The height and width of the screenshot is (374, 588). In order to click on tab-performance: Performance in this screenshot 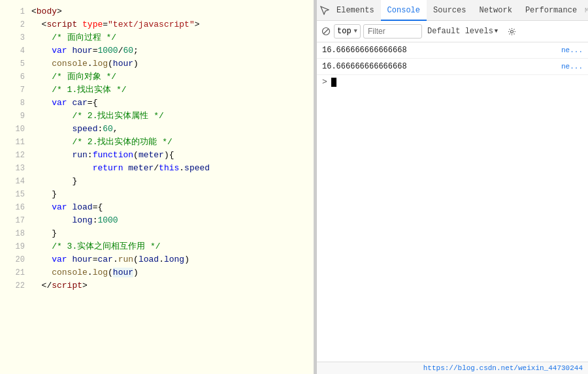, I will do `click(551, 10)`.